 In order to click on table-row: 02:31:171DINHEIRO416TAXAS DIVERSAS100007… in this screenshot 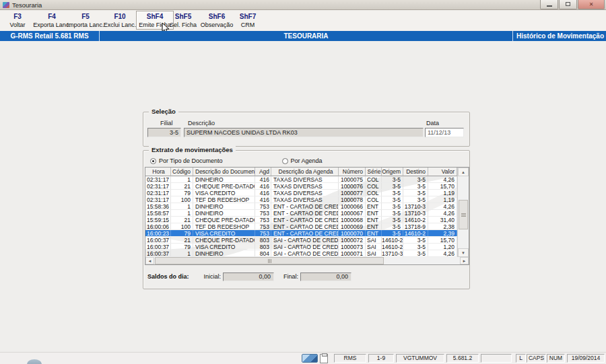, I will do `click(302, 180)`.